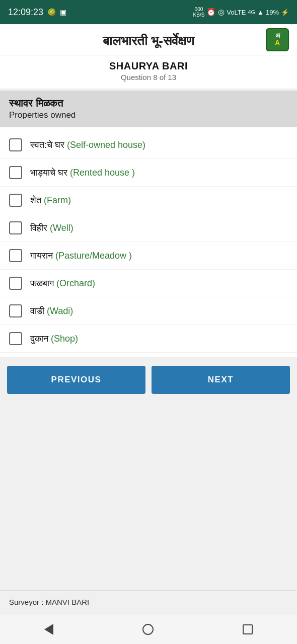  What do you see at coordinates (54, 339) in the screenshot?
I see `option-text-7: दुकान (Shop)` at bounding box center [54, 339].